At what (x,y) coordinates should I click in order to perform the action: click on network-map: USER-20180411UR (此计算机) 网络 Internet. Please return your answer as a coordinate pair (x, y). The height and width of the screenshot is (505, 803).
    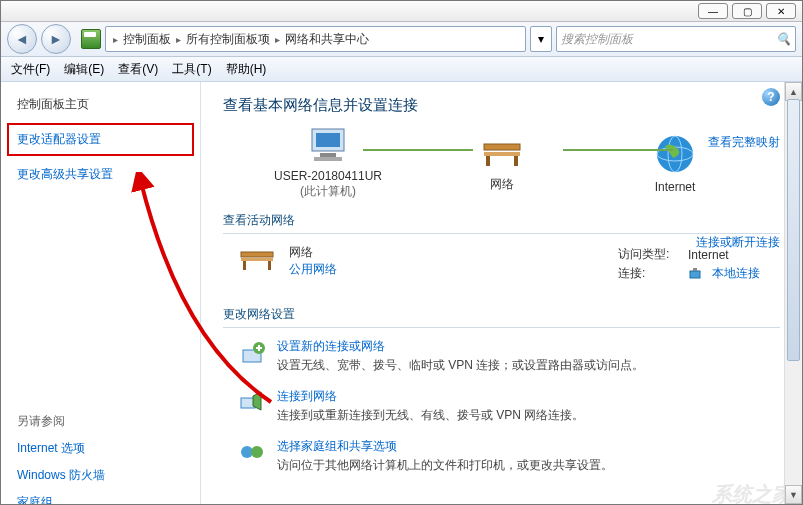
    Looking at the image, I should click on (502, 162).